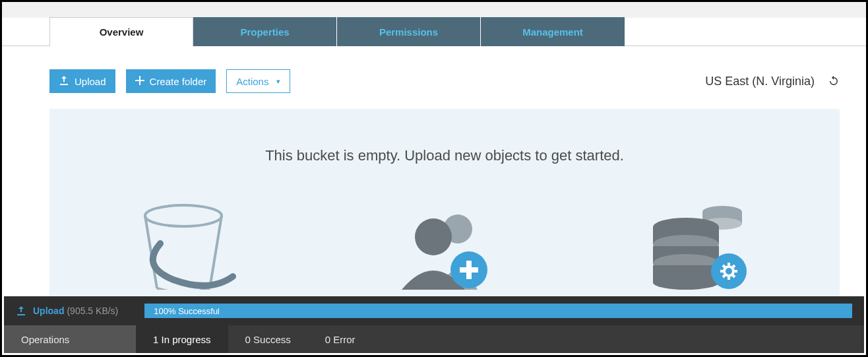  Describe the element at coordinates (82, 81) in the screenshot. I see `upload-button: Upload` at that location.